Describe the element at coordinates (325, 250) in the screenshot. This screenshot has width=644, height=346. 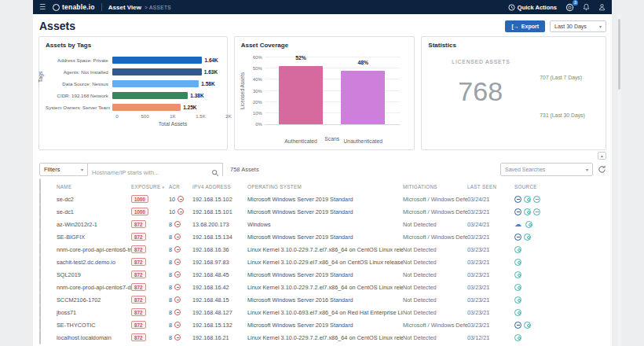
I see `operating-system: Linux Kernel 3.10.0-229.7.2.el7.x86_64 o…` at that location.